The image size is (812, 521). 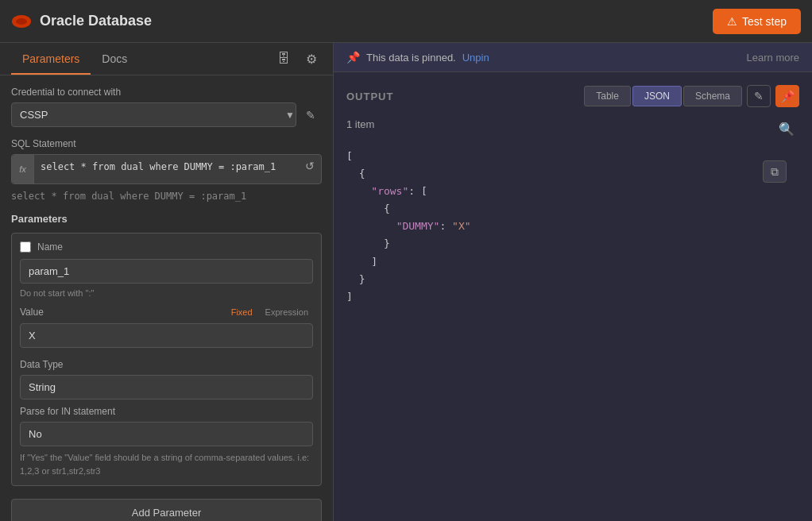 I want to click on tab-json: JSON, so click(x=657, y=96).